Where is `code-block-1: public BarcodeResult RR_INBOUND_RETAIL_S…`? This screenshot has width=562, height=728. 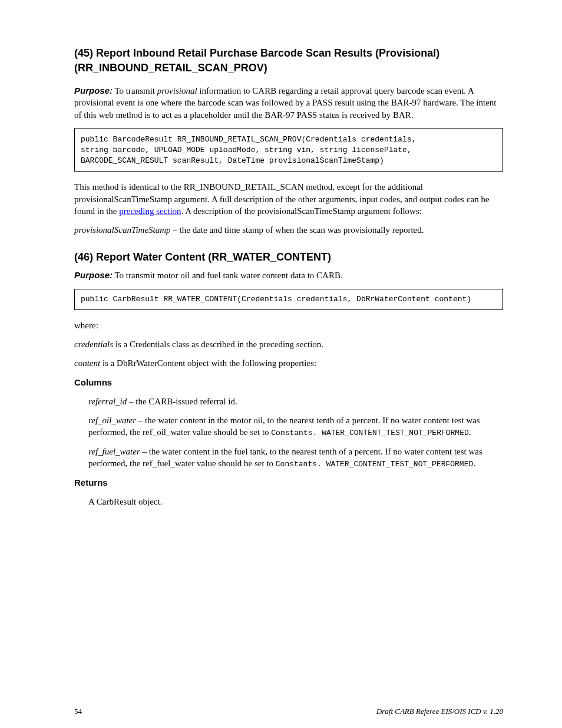
code-block-1: public BarcodeResult RR_INBOUND_RETAIL_S… is located at coordinates (289, 150).